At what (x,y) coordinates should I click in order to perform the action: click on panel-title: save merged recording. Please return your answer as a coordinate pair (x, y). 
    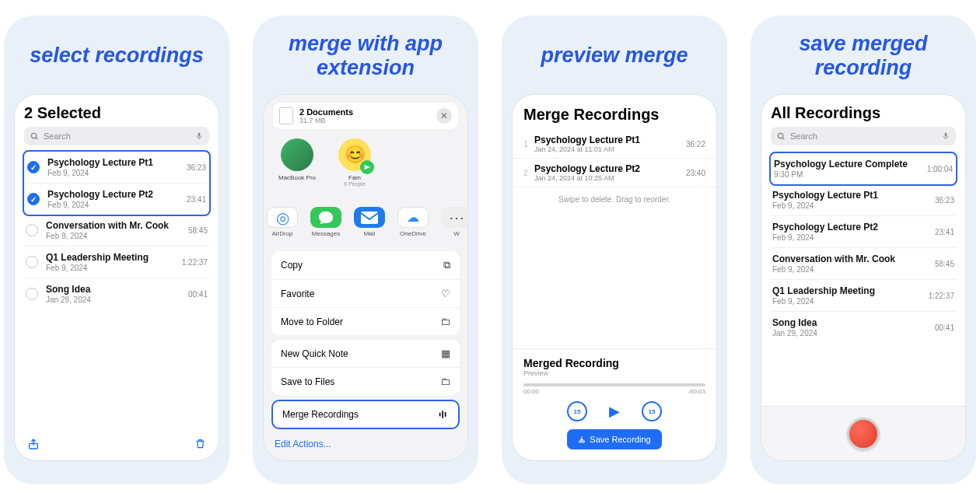
    Looking at the image, I should click on (863, 56).